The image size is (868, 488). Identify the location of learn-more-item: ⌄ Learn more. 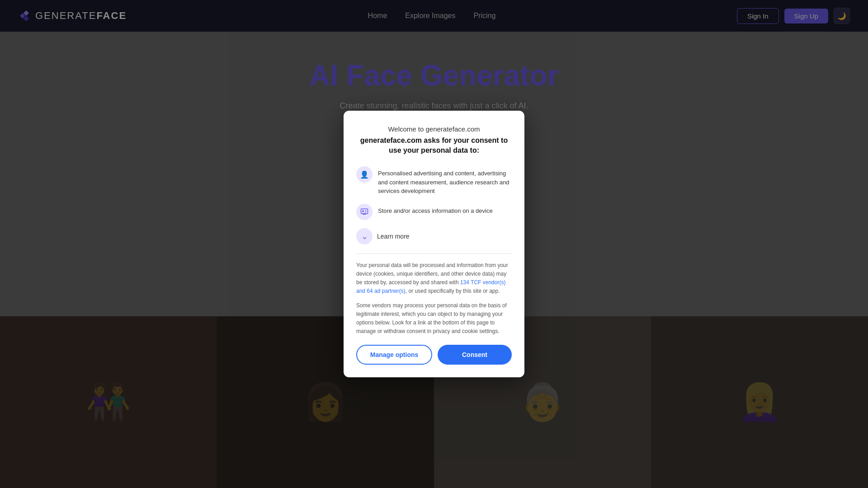
(434, 236).